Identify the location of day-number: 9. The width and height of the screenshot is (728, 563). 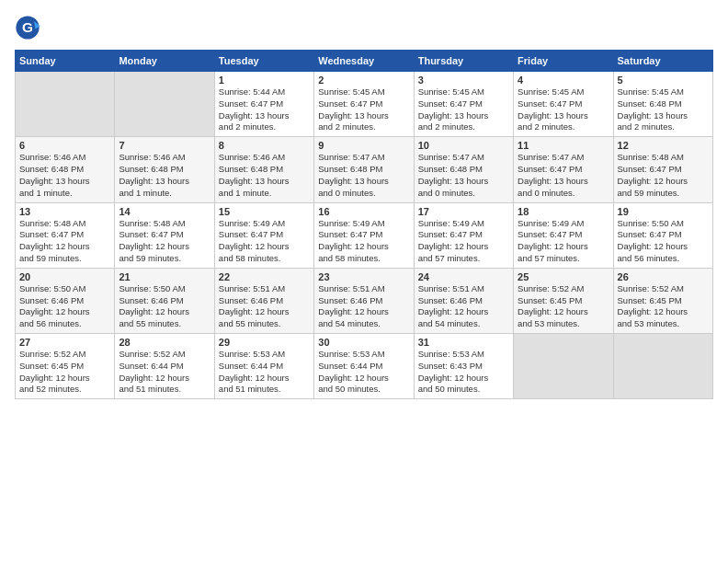
(364, 145).